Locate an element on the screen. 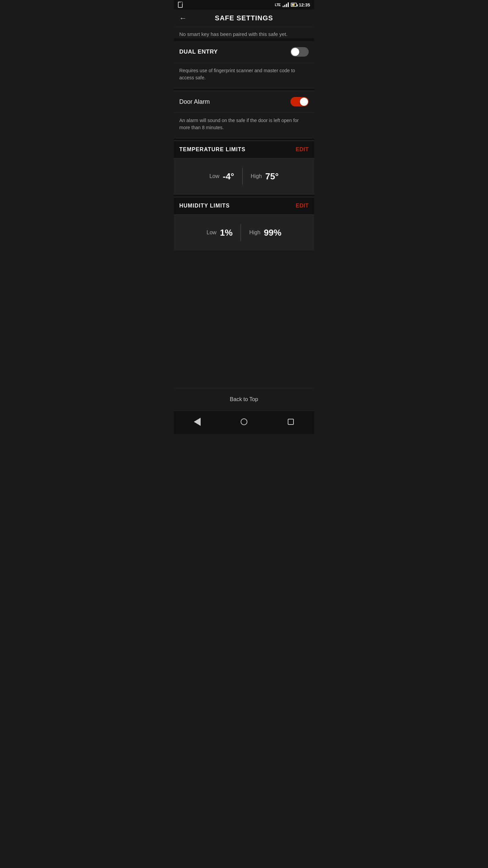 Image resolution: width=488 pixels, height=868 pixels. signal-bars is located at coordinates (286, 5).